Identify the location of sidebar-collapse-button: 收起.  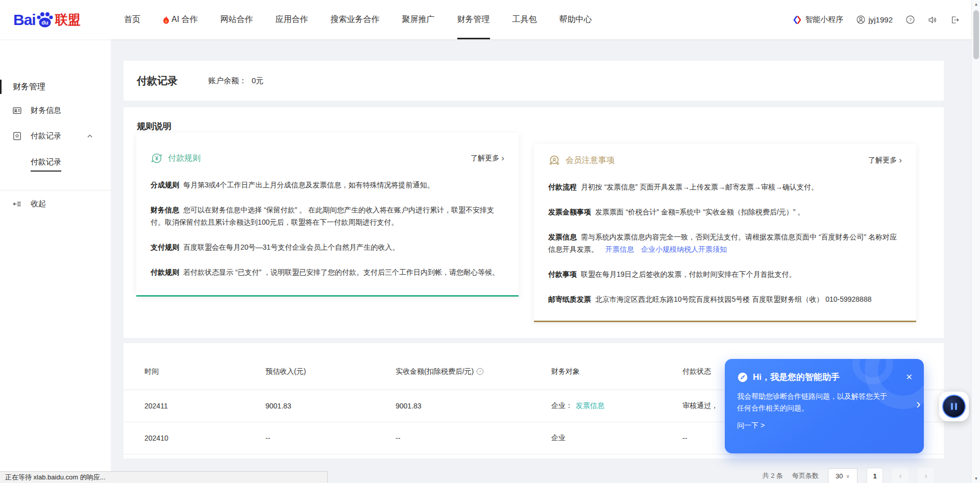
(55, 204).